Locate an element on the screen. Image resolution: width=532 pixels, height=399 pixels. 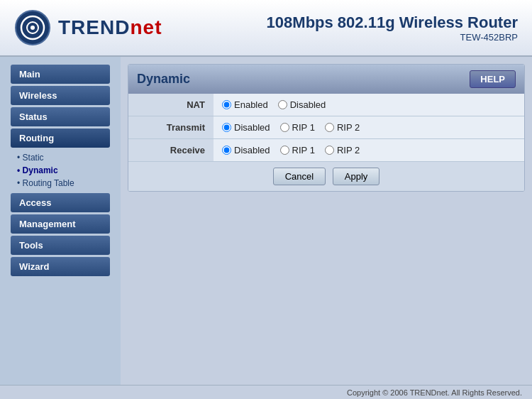
product-model: TEW-452BRP is located at coordinates (392, 37).